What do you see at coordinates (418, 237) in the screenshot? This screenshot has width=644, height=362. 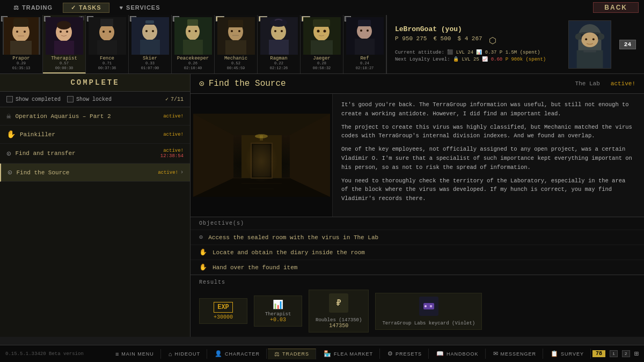 I see `objective-1: ⊙ Access the sealed room with the virus …` at bounding box center [418, 237].